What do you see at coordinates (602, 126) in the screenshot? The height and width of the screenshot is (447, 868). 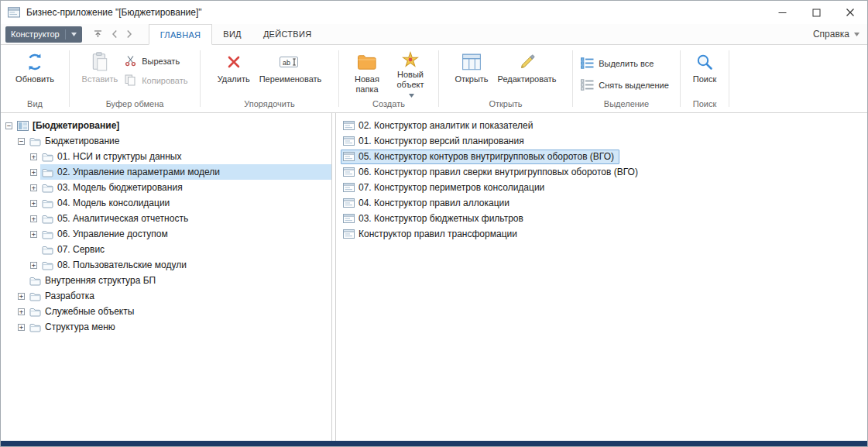 I see `list-item: 02. Конструктор аналитик и показателей` at bounding box center [602, 126].